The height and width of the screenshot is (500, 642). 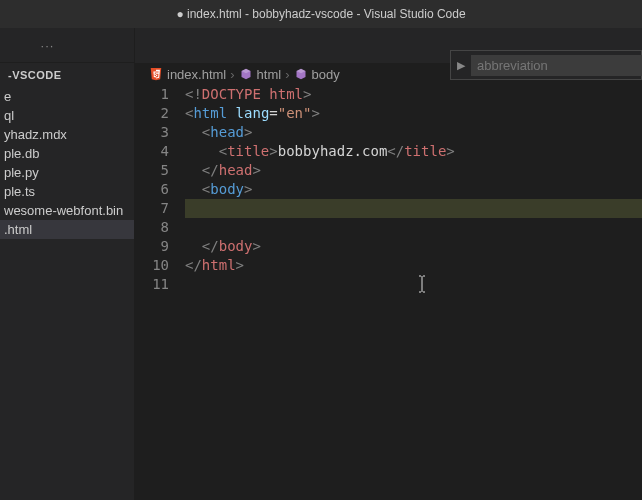 I want to click on line-number: 10, so click(x=152, y=266).